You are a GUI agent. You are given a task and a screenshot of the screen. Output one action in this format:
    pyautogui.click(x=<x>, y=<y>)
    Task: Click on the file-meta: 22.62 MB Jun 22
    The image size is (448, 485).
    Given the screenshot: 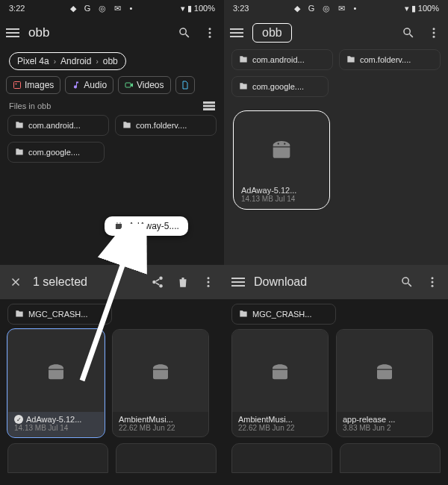 What is the action you would take?
    pyautogui.click(x=280, y=430)
    